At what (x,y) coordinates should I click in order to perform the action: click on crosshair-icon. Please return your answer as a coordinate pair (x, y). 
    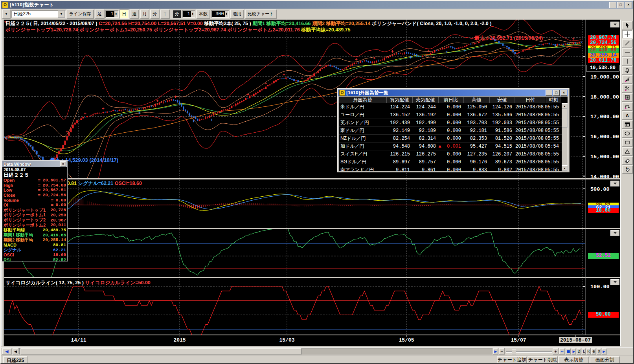
    Looking at the image, I should click on (627, 34).